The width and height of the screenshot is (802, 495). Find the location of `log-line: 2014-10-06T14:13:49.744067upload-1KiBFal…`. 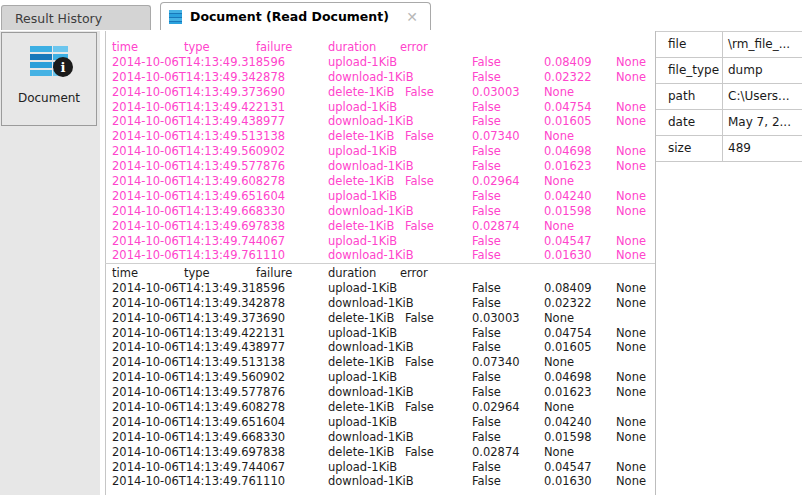

log-line: 2014-10-06T14:13:49.744067upload-1KiBFal… is located at coordinates (380, 242).